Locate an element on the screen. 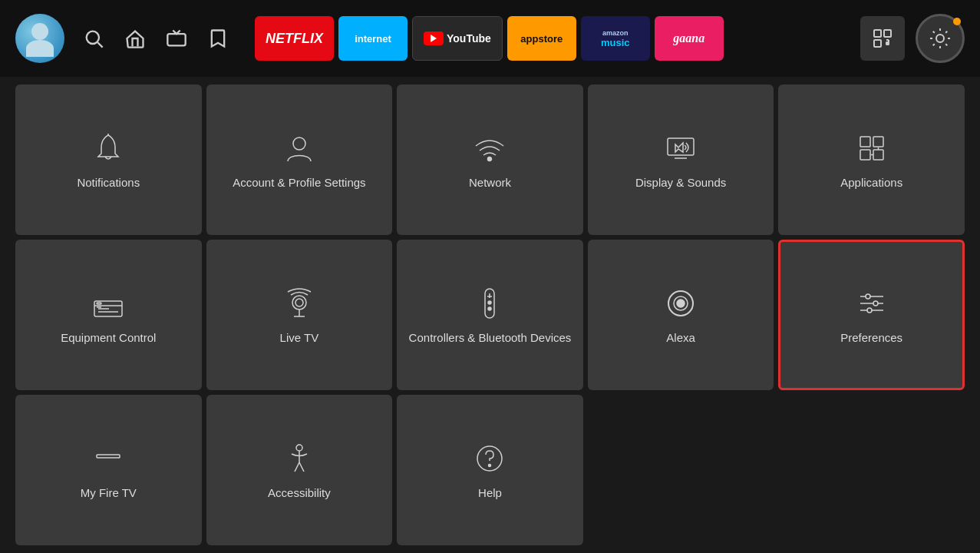 This screenshot has height=553, width=980. antenna-icon is located at coordinates (299, 303).